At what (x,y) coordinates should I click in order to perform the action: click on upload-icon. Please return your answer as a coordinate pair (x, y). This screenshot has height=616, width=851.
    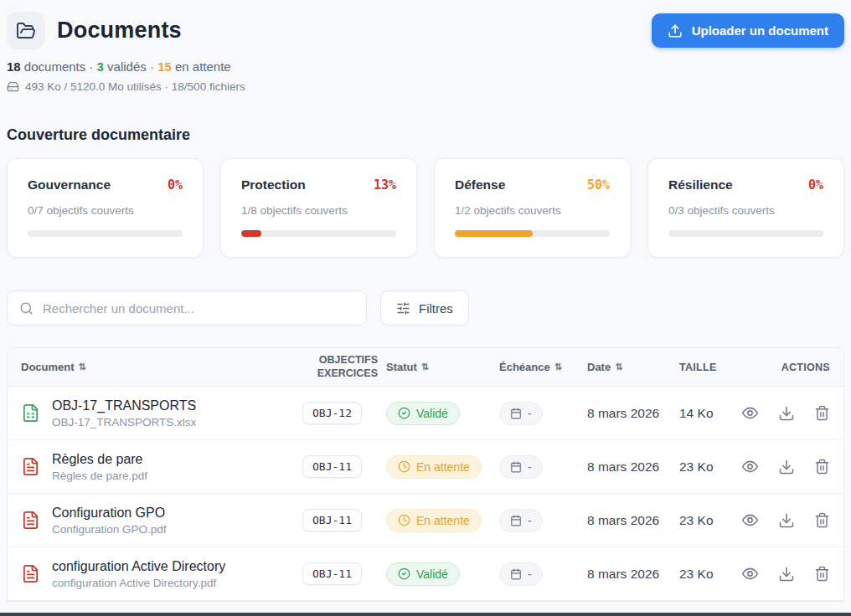
    Looking at the image, I should click on (675, 31).